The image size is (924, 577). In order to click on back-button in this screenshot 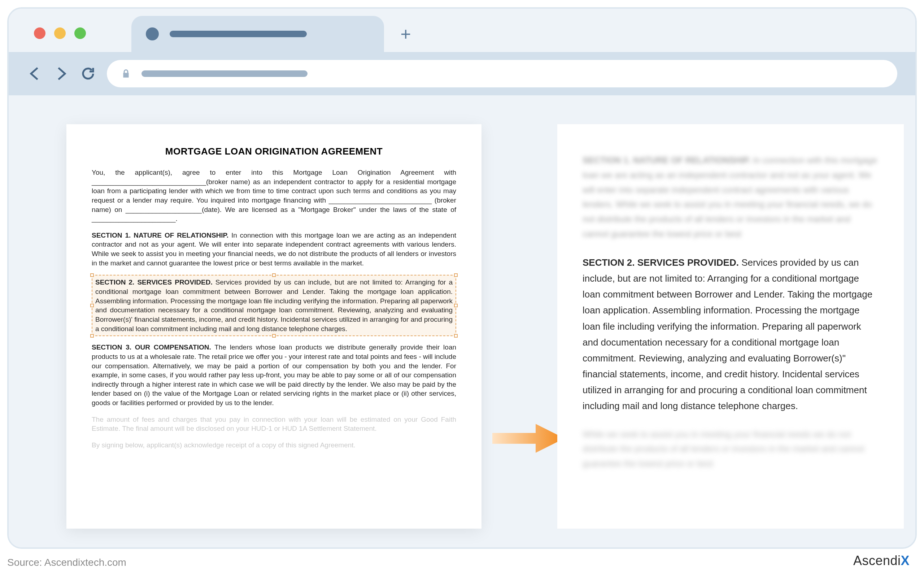, I will do `click(35, 74)`.